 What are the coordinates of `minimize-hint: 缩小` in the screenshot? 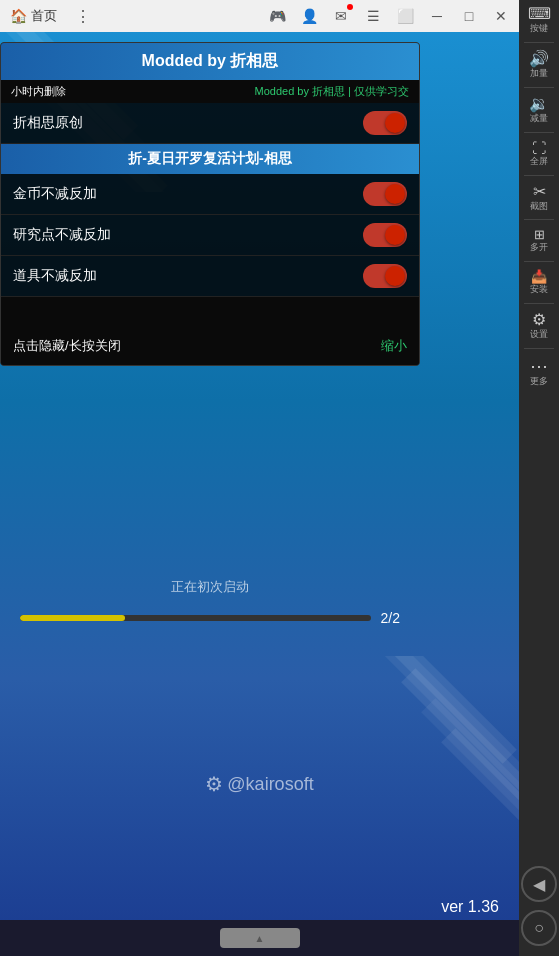 It's located at (394, 346).